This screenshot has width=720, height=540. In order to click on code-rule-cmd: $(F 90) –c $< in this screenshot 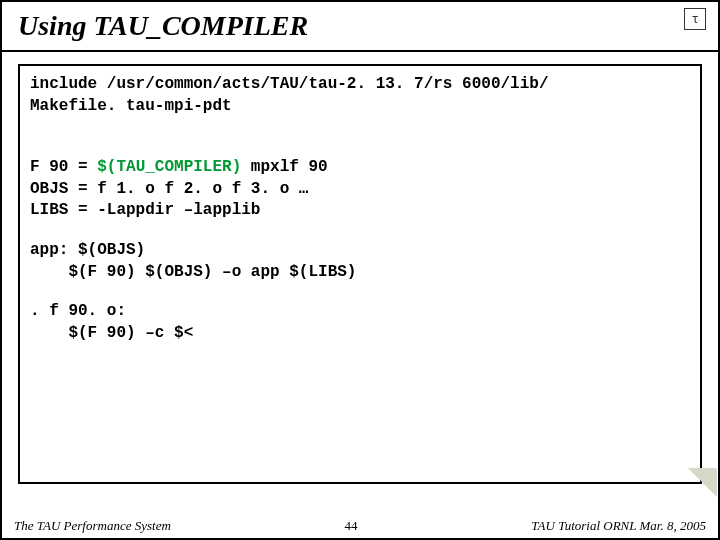, I will do `click(360, 334)`.